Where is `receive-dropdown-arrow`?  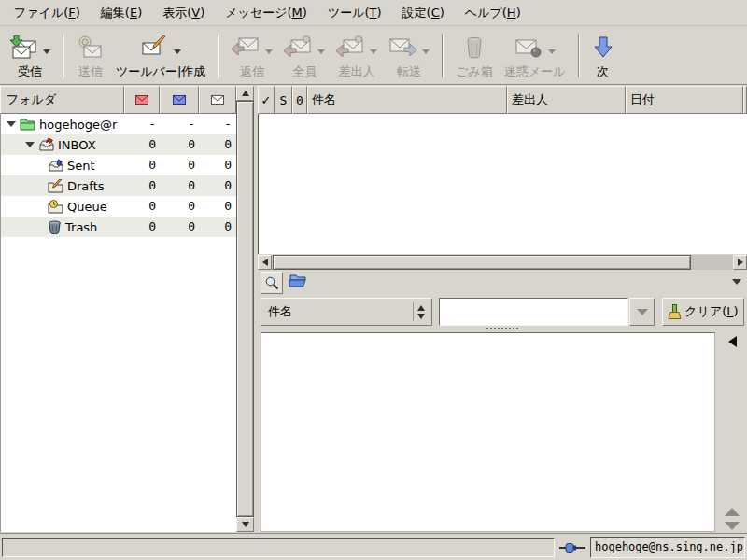
receive-dropdown-arrow is located at coordinates (47, 52).